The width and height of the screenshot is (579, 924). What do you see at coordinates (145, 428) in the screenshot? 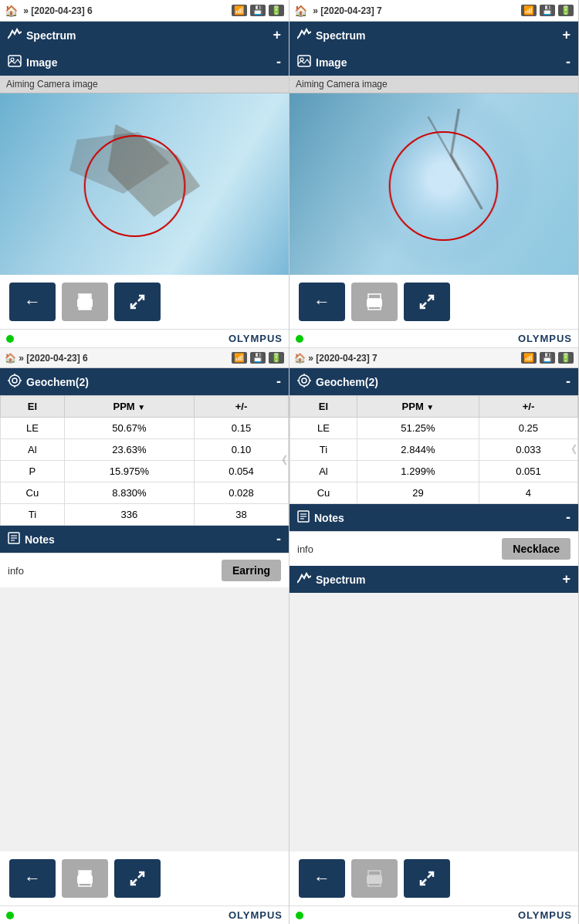
I see `table-row: LE50.67%0.15` at bounding box center [145, 428].